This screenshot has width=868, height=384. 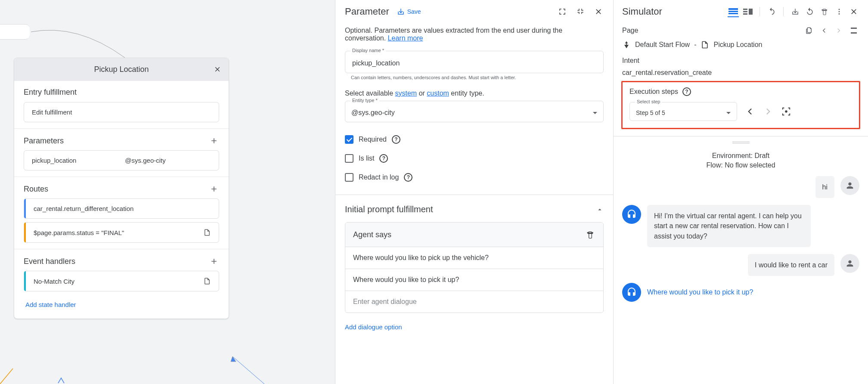 What do you see at coordinates (50, 262) in the screenshot?
I see `event-handlers-label: Event handlers` at bounding box center [50, 262].